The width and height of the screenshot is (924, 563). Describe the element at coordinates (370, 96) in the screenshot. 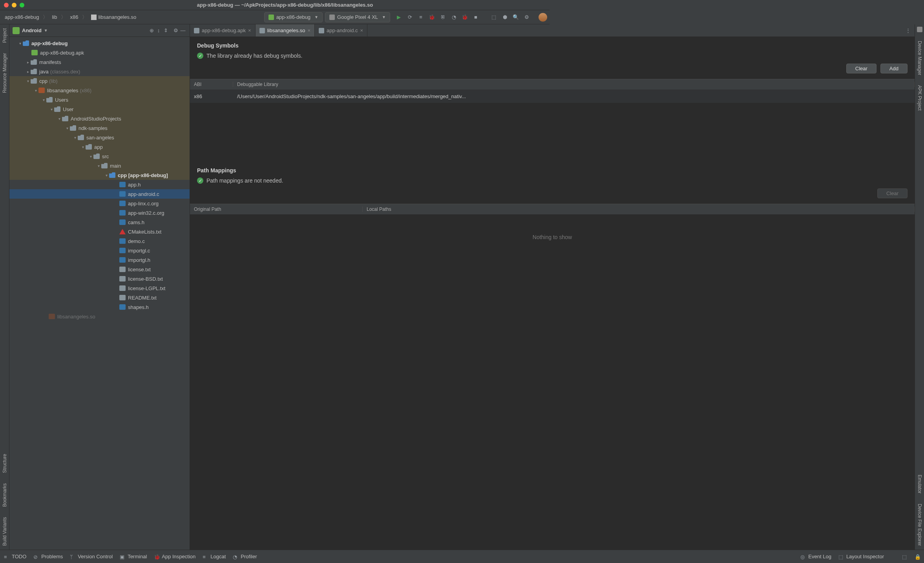

I see `table-row: x86 /Users/User/AndroidStudioProjects/nd…` at that location.